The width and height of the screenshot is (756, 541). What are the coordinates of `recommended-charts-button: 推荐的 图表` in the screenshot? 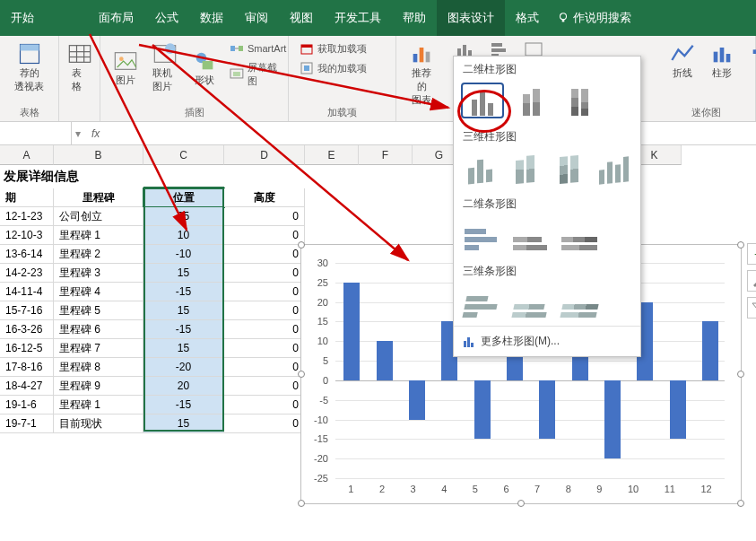 It's located at (421, 74).